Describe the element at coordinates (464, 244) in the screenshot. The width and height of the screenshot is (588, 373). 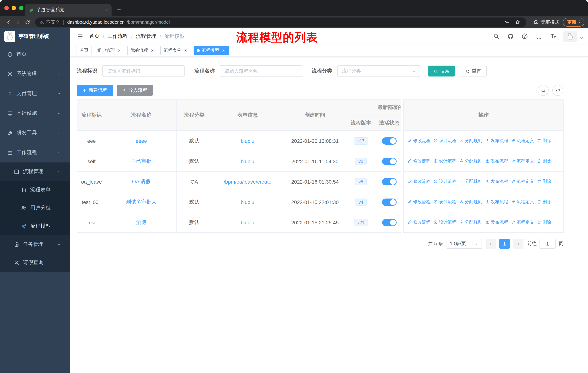
I see `page-size-select: 10条/页` at that location.